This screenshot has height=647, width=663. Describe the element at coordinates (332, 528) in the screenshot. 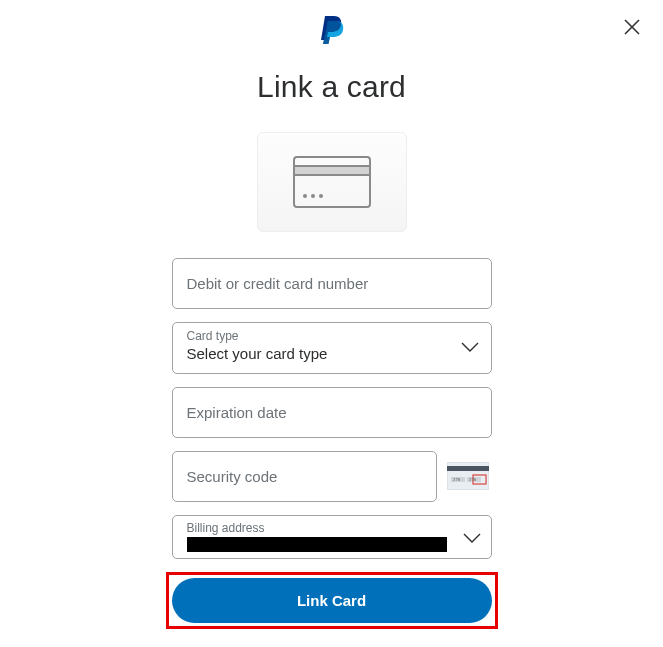

I see `billing-address-label: Billing address` at that location.